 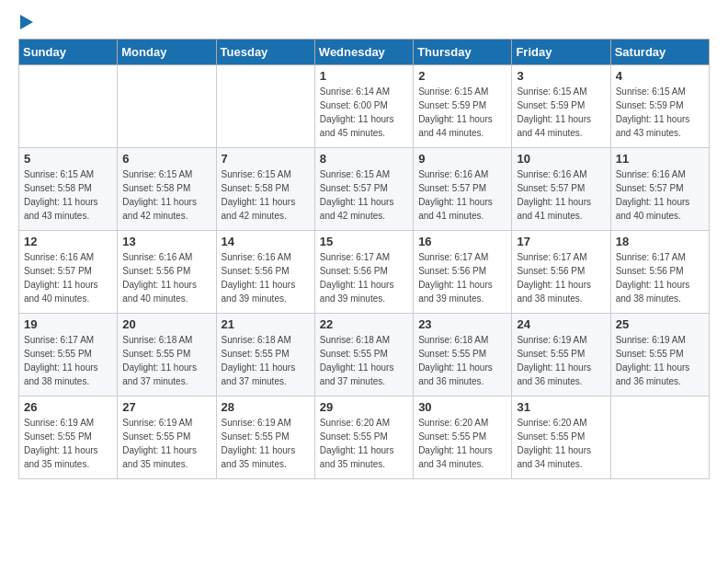 I want to click on calendar-week-row: 26Sunrise: 6:19 AMSunset: 5:55 PMDayligh…, so click(x=364, y=438).